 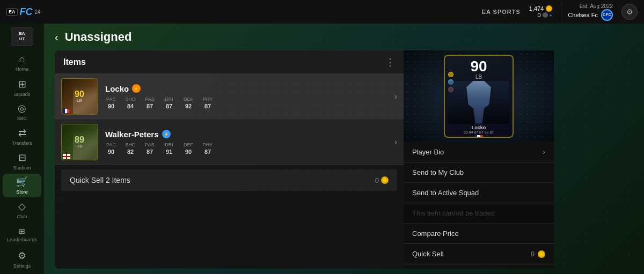 I want to click on est-label: Est. Aug 2022, so click(x=596, y=6).